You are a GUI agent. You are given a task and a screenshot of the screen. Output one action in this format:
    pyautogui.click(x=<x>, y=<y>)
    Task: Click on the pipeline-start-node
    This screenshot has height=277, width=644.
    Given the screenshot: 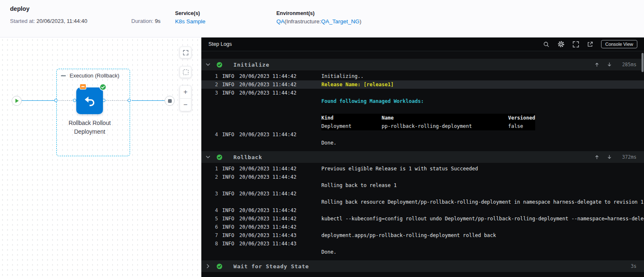 What is the action you would take?
    pyautogui.click(x=17, y=101)
    